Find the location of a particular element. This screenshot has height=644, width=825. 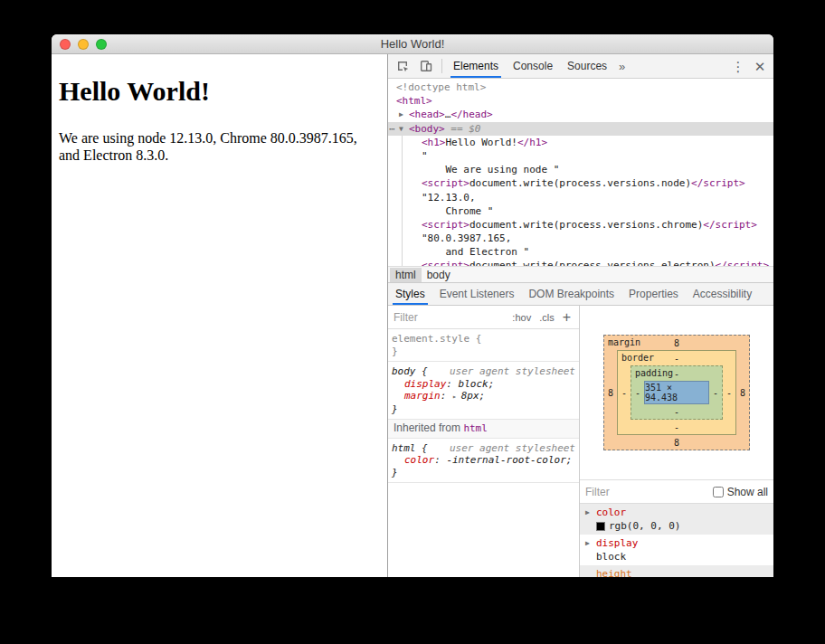

new-style-rule-button: + is located at coordinates (566, 317).